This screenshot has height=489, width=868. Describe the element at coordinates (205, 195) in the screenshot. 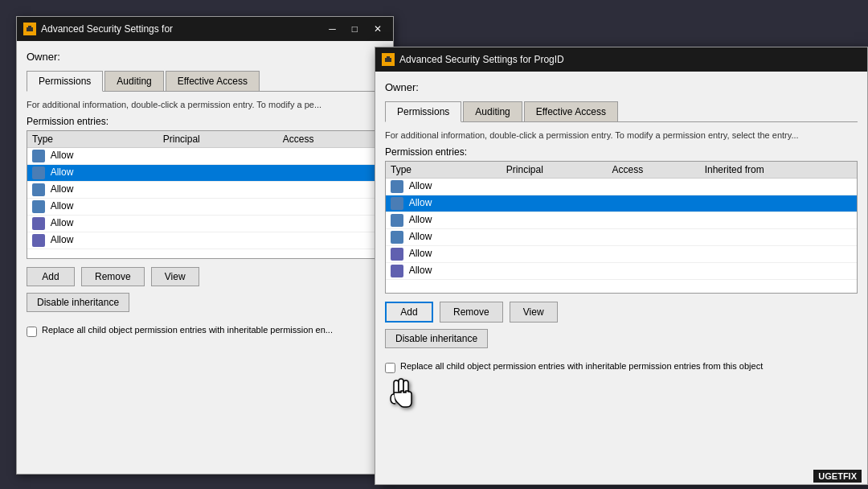

I see `window1-perm-table-wrapper: Type Principal Access Allow` at that location.